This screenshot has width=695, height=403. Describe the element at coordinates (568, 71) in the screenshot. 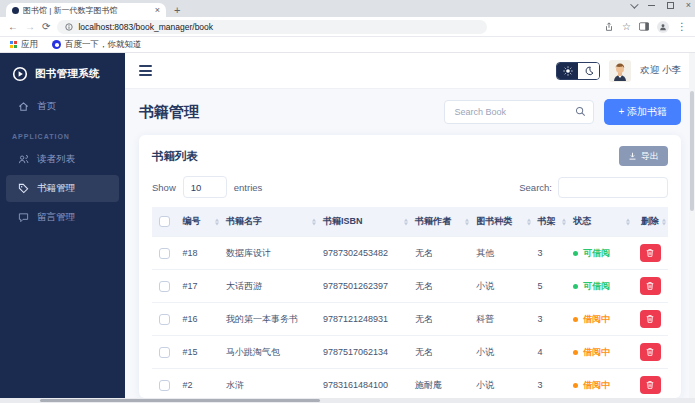

I see `light-mode-button` at that location.